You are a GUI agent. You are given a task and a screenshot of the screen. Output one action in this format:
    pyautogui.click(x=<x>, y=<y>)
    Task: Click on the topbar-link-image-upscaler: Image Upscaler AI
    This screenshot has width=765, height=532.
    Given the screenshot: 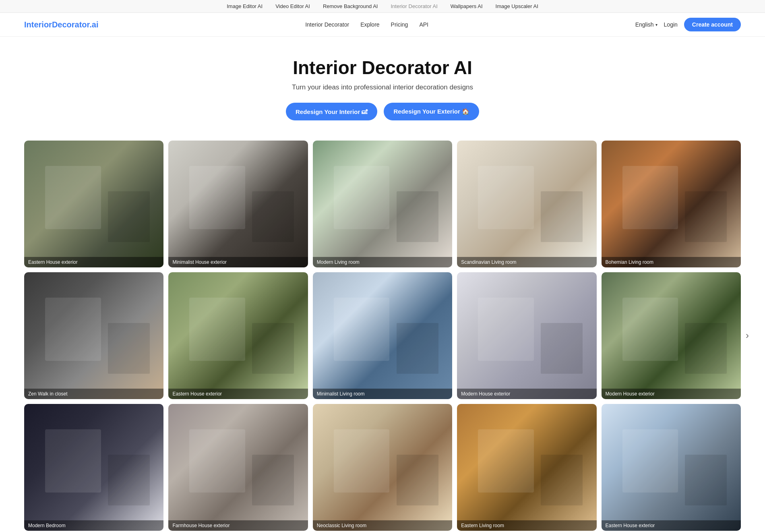 What is the action you would take?
    pyautogui.click(x=517, y=6)
    